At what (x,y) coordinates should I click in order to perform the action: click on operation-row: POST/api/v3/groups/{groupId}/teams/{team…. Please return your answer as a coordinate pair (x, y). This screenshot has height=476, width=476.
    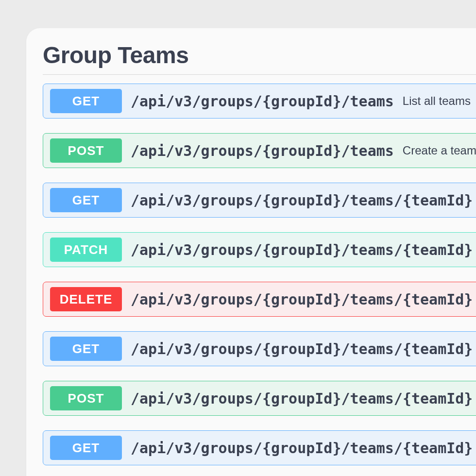
    Looking at the image, I should click on (259, 398).